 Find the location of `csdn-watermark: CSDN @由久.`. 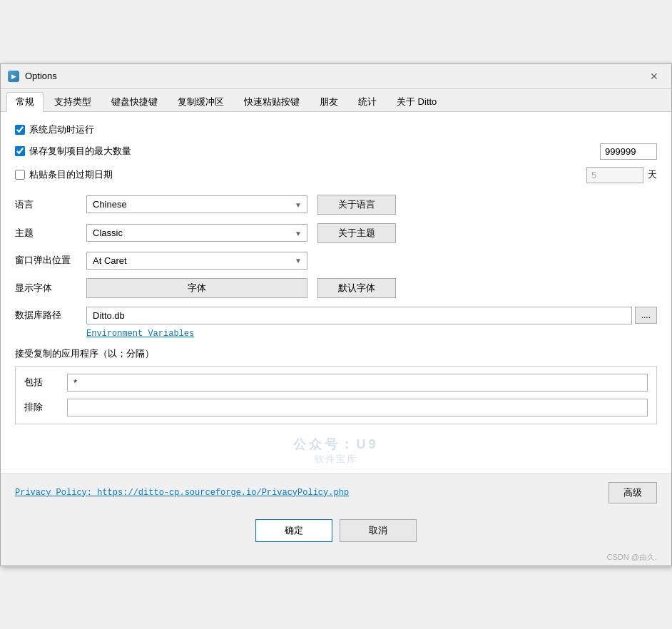

csdn-watermark: CSDN @由久. is located at coordinates (336, 558).